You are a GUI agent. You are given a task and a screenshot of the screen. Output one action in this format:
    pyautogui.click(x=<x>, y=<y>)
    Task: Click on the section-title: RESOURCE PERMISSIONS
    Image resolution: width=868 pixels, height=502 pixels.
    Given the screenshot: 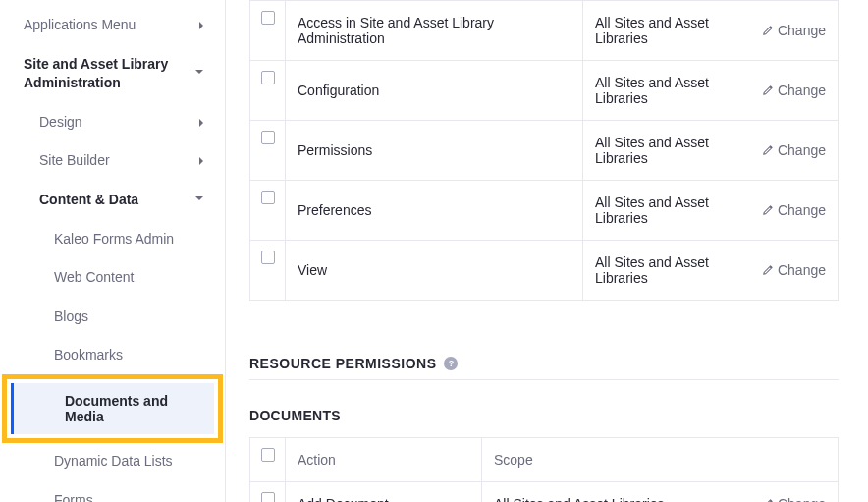 What is the action you would take?
    pyautogui.click(x=343, y=363)
    